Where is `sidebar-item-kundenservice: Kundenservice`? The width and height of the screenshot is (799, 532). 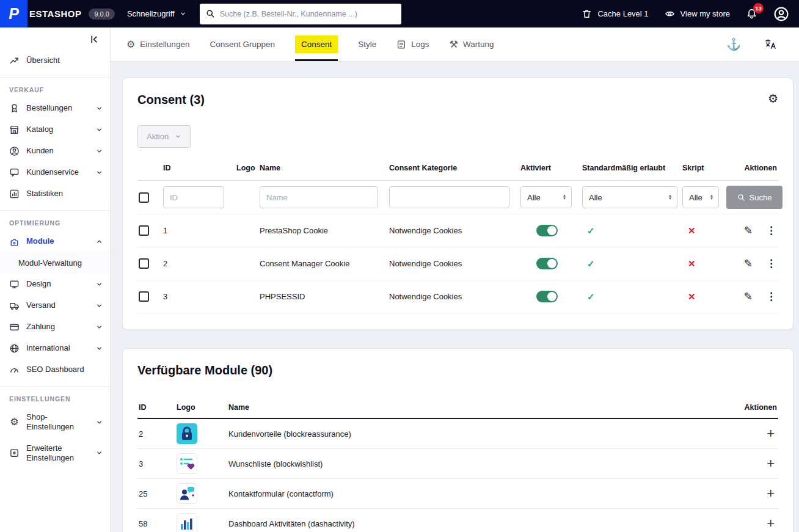
sidebar-item-kundenservice: Kundenservice is located at coordinates (55, 172).